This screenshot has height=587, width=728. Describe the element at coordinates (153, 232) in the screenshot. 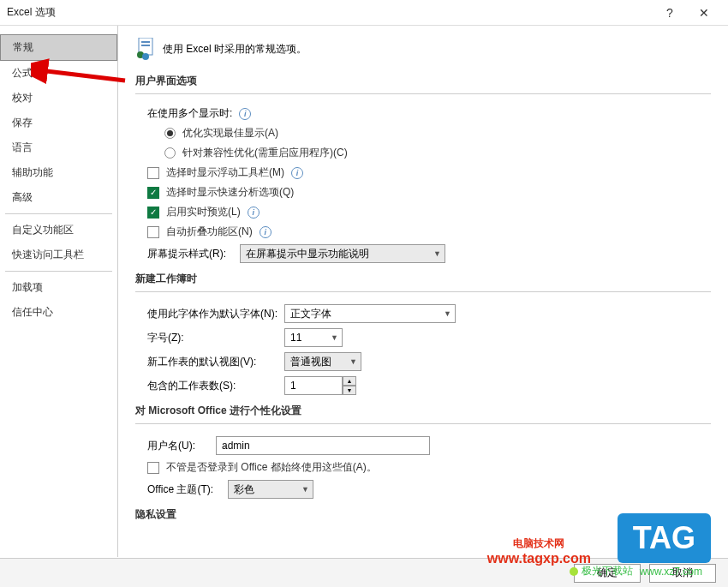

I see `checkbox-auto-collapse` at that location.